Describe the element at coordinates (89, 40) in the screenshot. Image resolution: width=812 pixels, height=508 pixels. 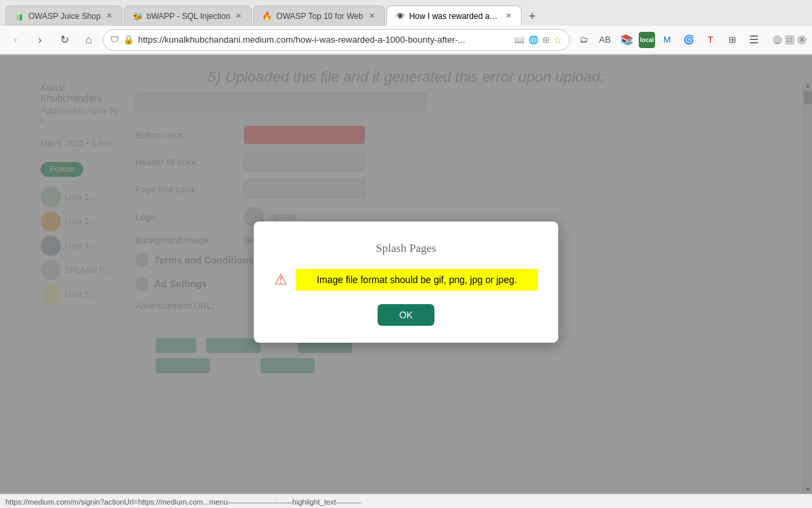
I see `home-button: ⌂` at that location.